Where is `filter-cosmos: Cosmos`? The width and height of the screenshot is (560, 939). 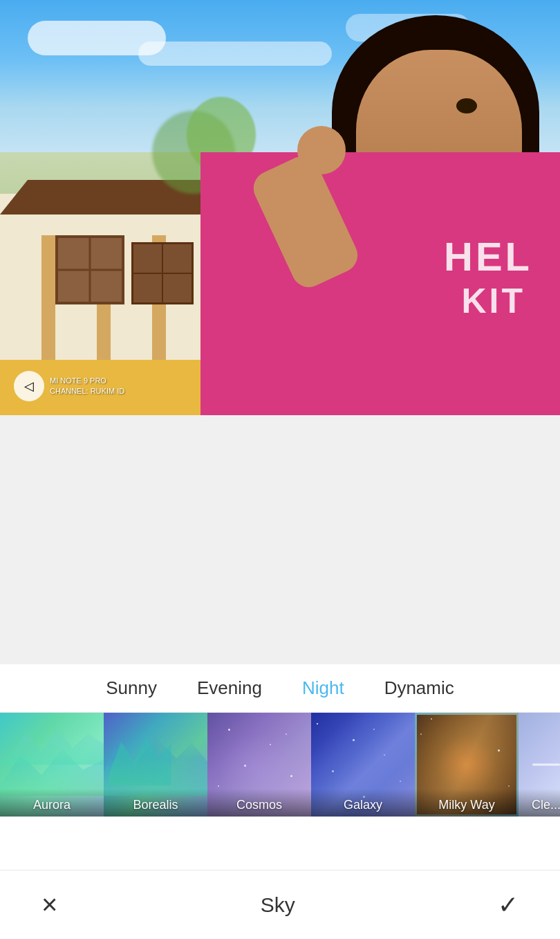 filter-cosmos: Cosmos is located at coordinates (259, 778).